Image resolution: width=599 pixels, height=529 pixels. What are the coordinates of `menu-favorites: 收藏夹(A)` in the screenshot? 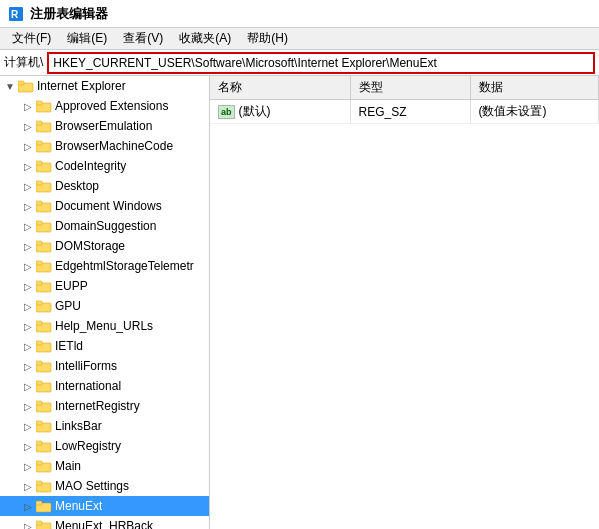 It's located at (205, 38).